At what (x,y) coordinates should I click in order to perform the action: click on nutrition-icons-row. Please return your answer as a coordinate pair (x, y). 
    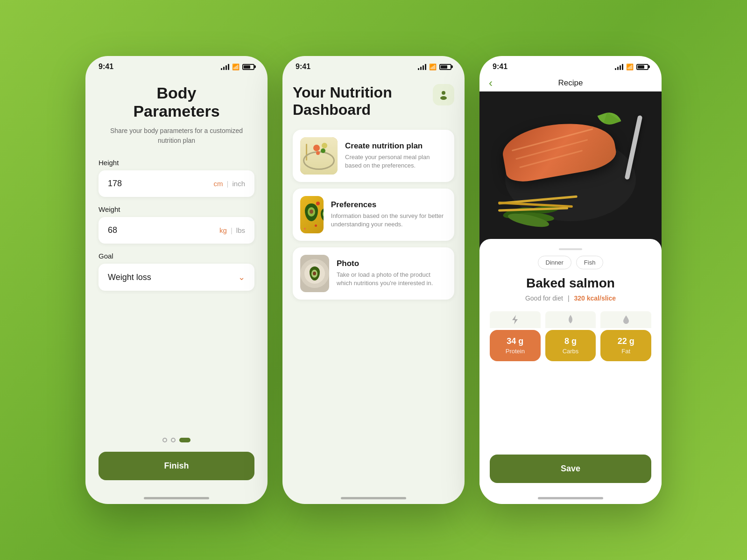
    Looking at the image, I should click on (571, 320).